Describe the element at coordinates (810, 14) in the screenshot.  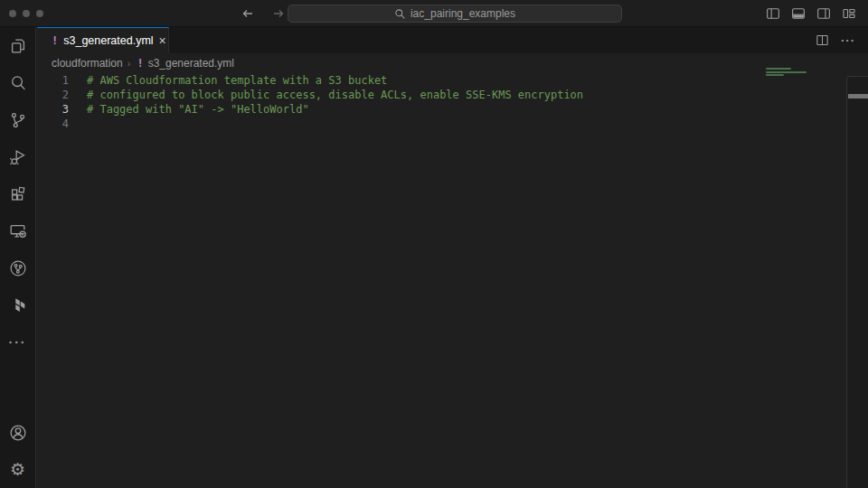
I see `layout-controls` at that location.